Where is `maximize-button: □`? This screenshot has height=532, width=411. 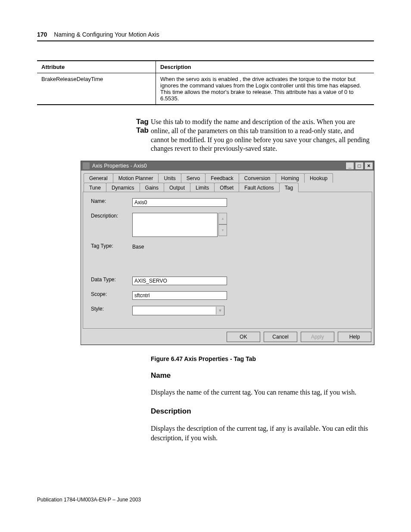
maximize-button: □ is located at coordinates (359, 166).